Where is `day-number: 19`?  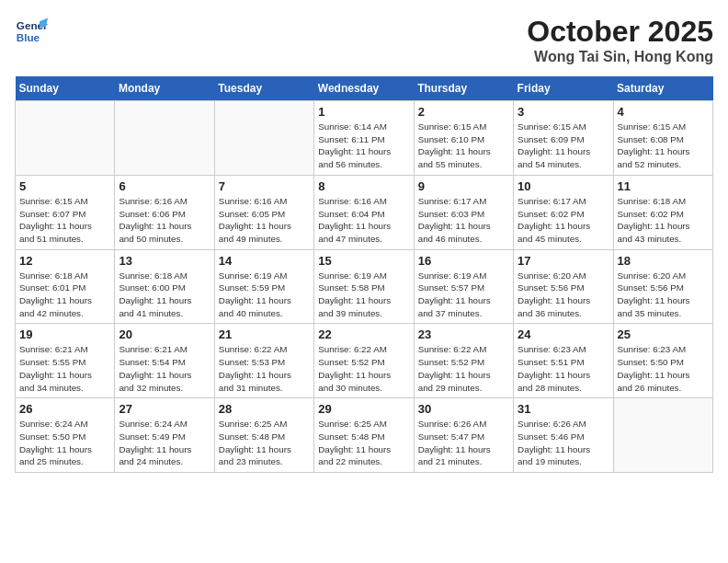
day-number: 19 is located at coordinates (64, 335).